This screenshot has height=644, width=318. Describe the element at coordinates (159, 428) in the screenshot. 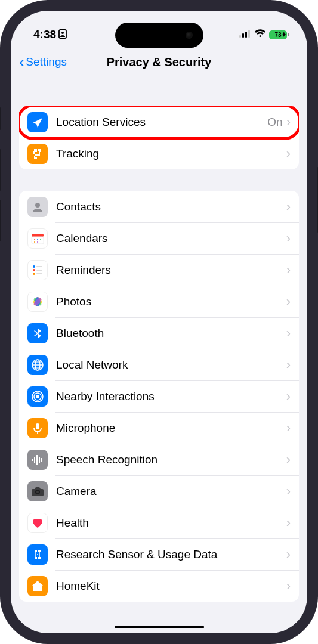

I see `row-microphone: Microphone ›` at that location.